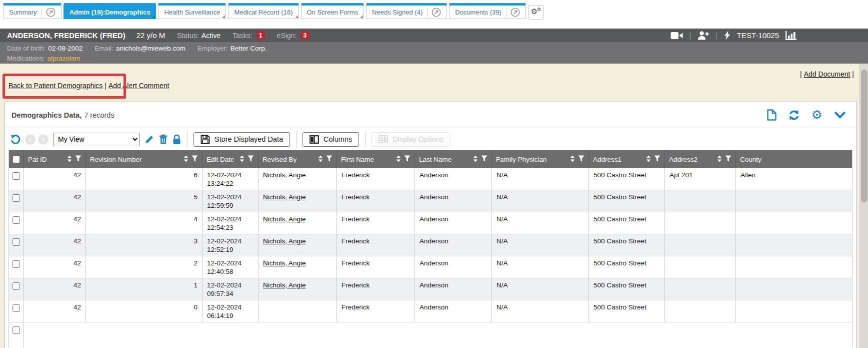 The image size is (868, 348). Describe the element at coordinates (758, 35) in the screenshot. I see `patient-id: TEST-10025` at that location.